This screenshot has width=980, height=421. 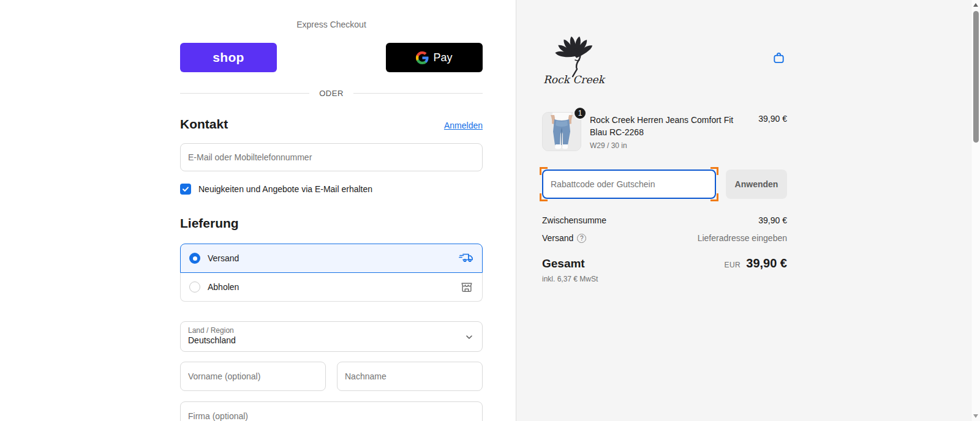 What do you see at coordinates (331, 58) in the screenshot?
I see `express-wallet-buttons: shop Pay` at bounding box center [331, 58].